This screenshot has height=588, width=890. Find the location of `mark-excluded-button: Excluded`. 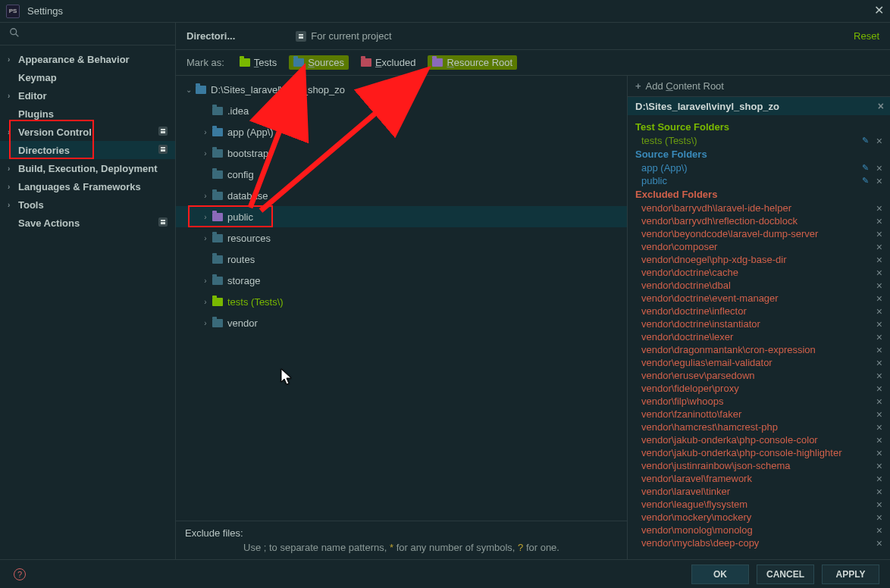

mark-excluded-button: Excluded is located at coordinates (388, 62).